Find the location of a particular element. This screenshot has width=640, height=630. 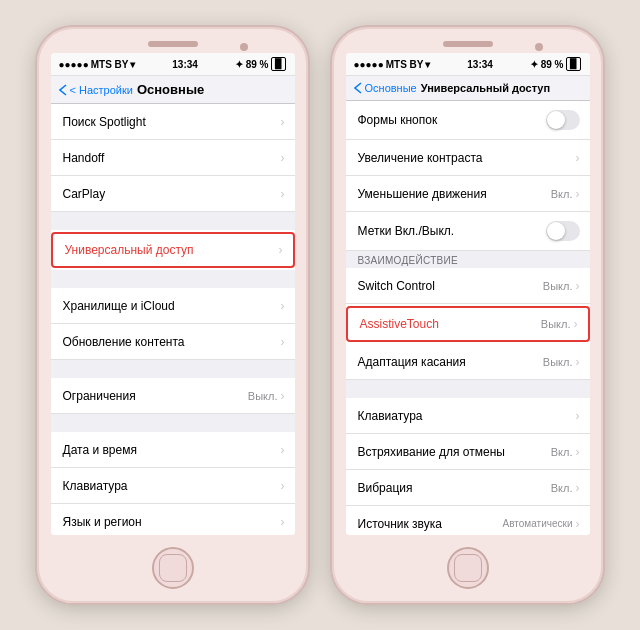

list-item-reduce-motion: Уменьшение движения Вкл.› is located at coordinates (468, 194).